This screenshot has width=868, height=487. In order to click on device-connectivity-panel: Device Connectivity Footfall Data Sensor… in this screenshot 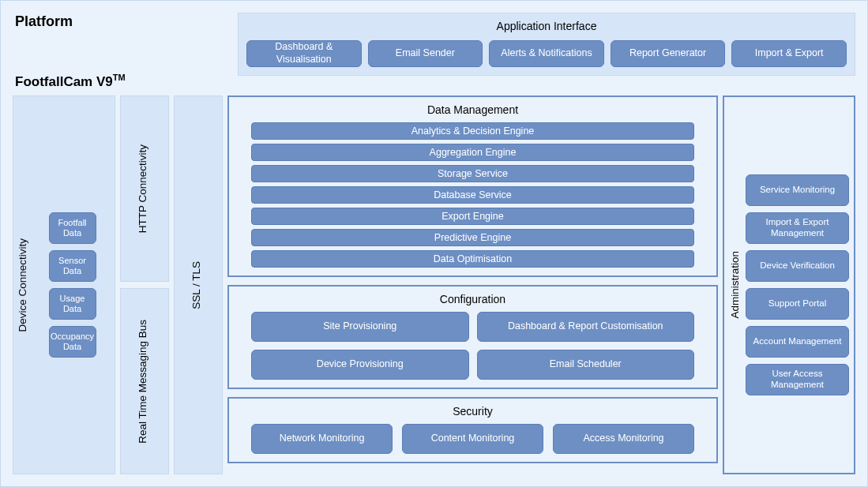, I will do `click(64, 285)`.